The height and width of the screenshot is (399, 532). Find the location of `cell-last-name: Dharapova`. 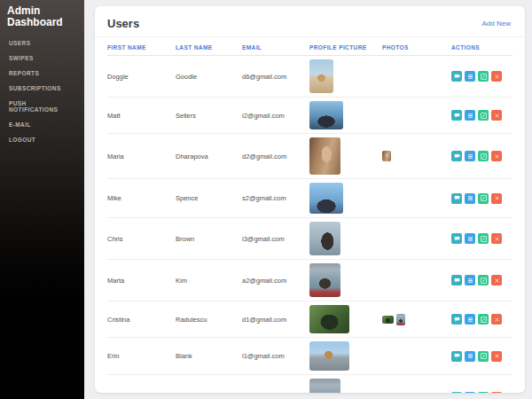

cell-last-name: Dharapova is located at coordinates (209, 156).